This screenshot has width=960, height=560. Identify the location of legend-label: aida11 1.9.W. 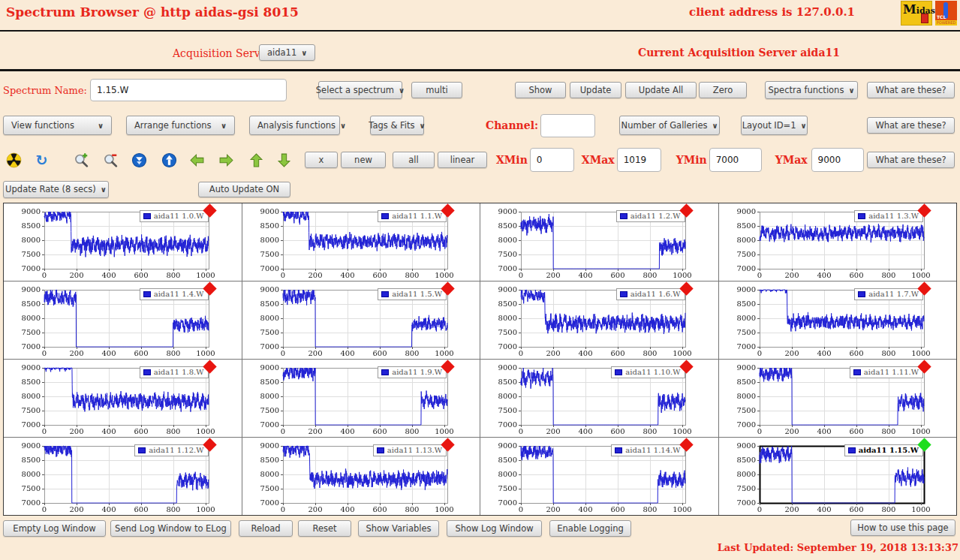
(417, 372).